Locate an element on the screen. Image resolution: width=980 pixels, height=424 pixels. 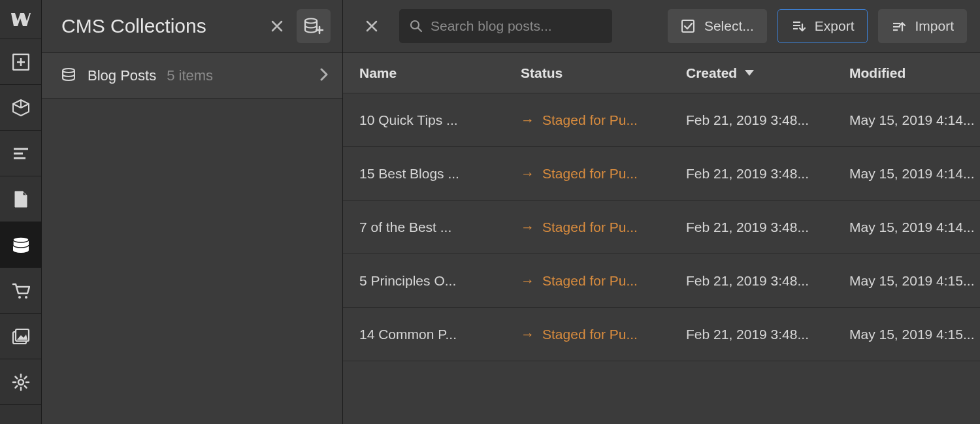
table-header: Name Status Created Modified is located at coordinates (661, 73).